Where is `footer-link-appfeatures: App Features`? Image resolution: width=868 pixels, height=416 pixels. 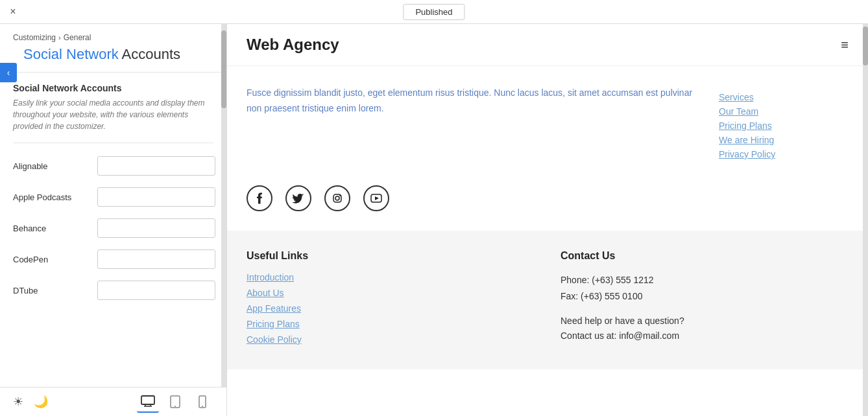 footer-link-appfeatures: App Features is located at coordinates (391, 308).